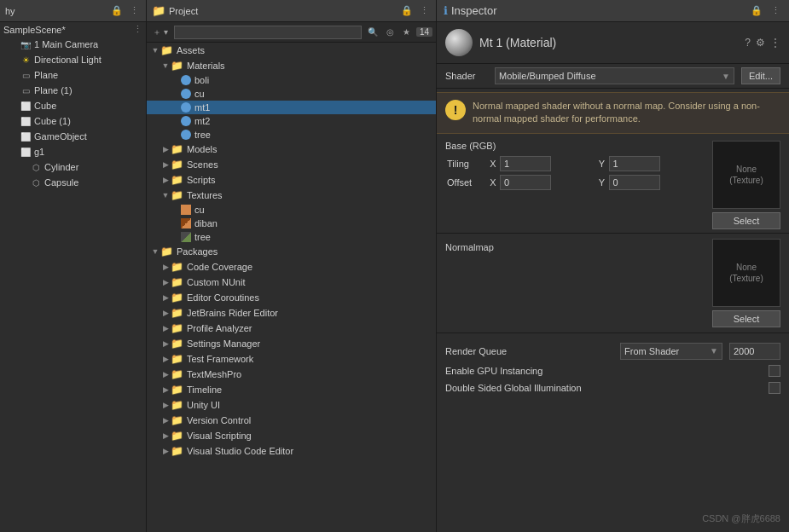  I want to click on hierarchy-item-main-camera: 📷 1 Main Camera, so click(73, 44).